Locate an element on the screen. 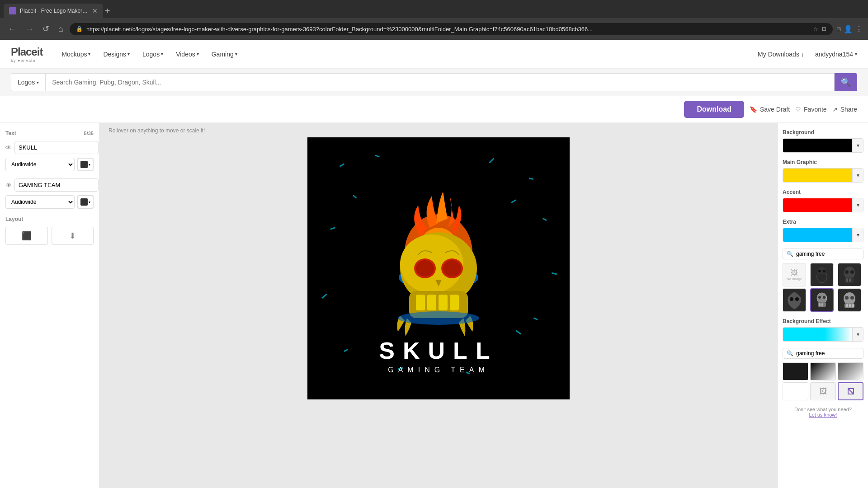 The width and height of the screenshot is (868, 488). favorite-button: ♡ Favorite is located at coordinates (811, 109).